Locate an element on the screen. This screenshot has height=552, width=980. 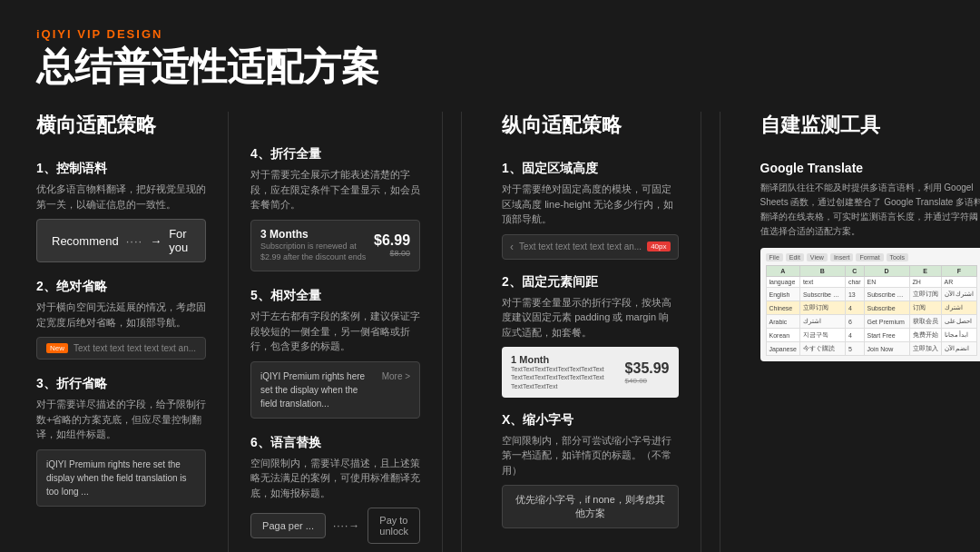
40px-badge: 40px is located at coordinates (659, 247).